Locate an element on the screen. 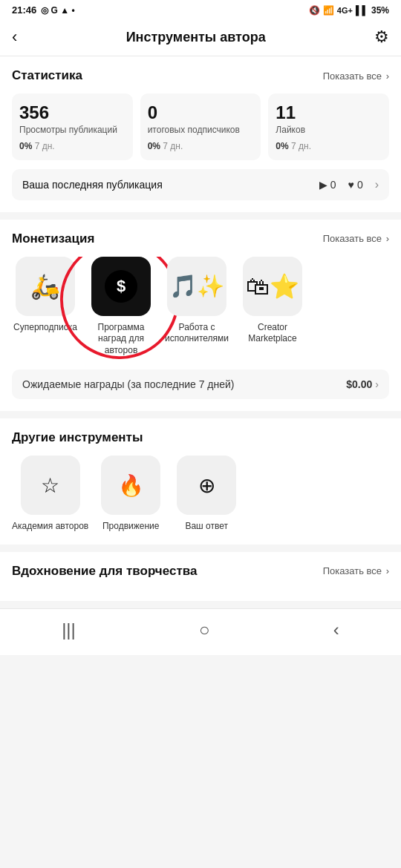 The image size is (401, 868). stat-views-change: 0% 7 дн. is located at coordinates (73, 146).